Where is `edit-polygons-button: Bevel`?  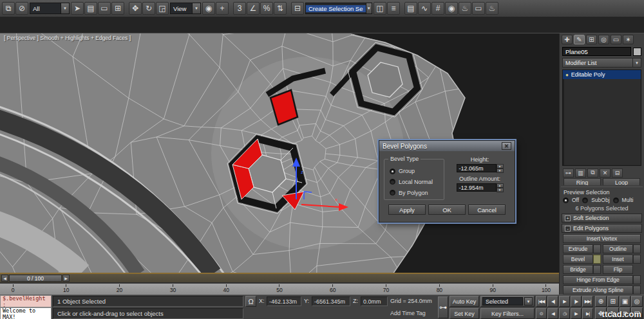
edit-polygons-button: Bevel is located at coordinates (578, 259).